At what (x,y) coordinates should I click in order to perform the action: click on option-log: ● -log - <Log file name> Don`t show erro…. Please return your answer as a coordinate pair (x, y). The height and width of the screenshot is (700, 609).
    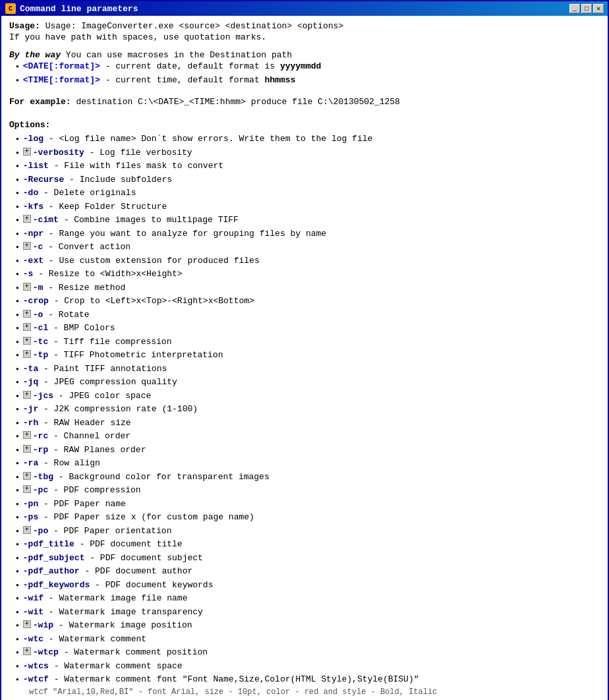
    Looking at the image, I should click on (308, 139).